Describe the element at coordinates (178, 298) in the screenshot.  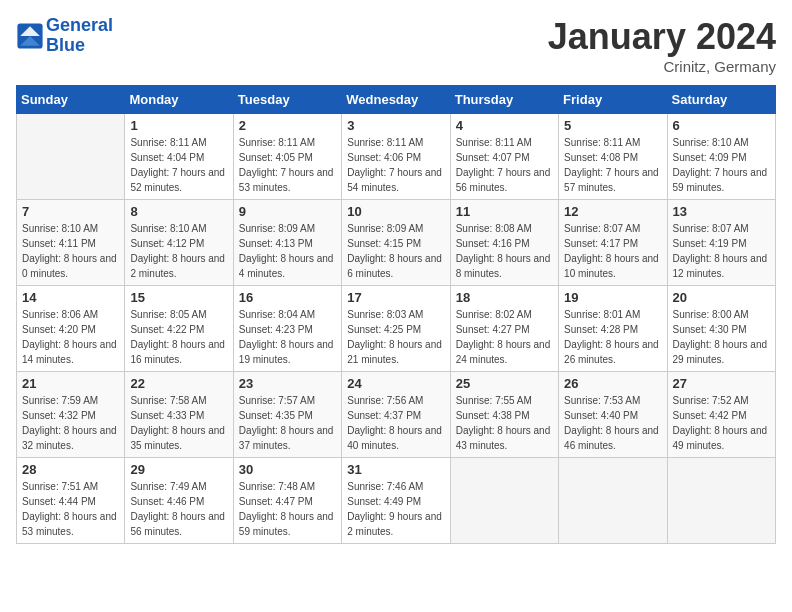
I see `day-number: 15` at that location.